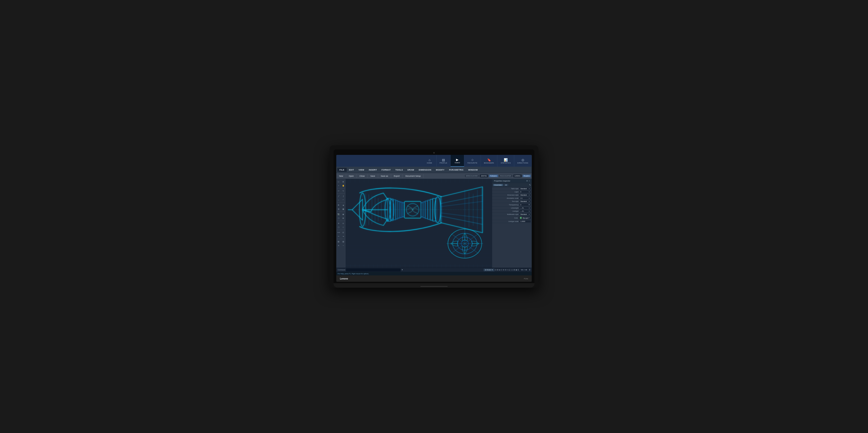  I want to click on laptop-base, so click(434, 285).